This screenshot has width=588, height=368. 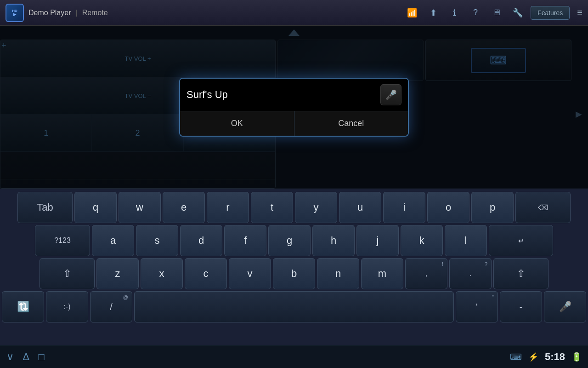 I want to click on key-v: v, so click(x=250, y=274).